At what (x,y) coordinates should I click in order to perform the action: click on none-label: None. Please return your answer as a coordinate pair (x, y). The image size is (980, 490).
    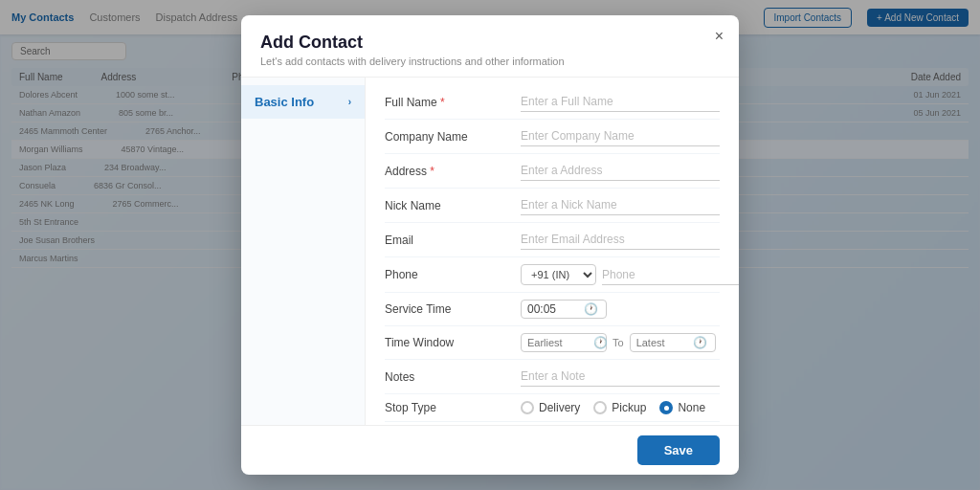
    Looking at the image, I should click on (691, 408).